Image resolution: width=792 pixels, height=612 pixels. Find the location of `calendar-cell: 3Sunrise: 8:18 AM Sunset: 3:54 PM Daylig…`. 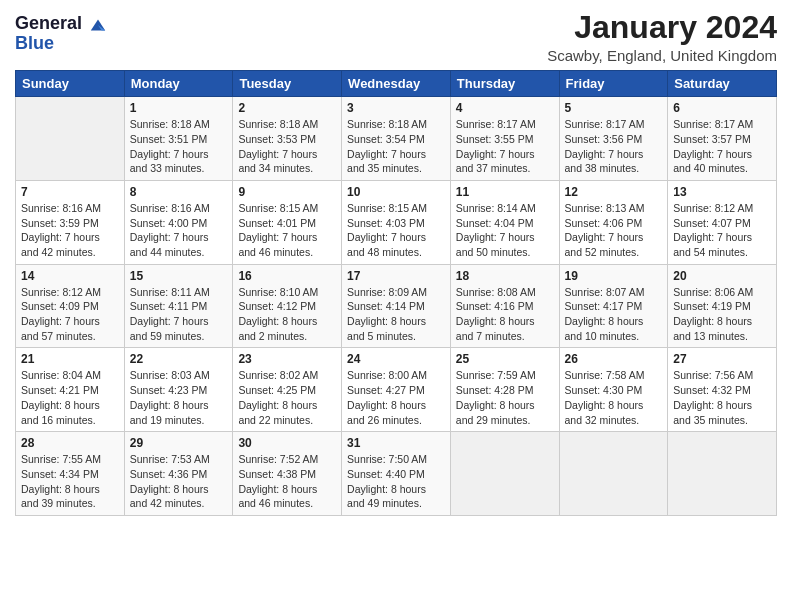

calendar-cell: 3Sunrise: 8:18 AM Sunset: 3:54 PM Daylig… is located at coordinates (396, 139).